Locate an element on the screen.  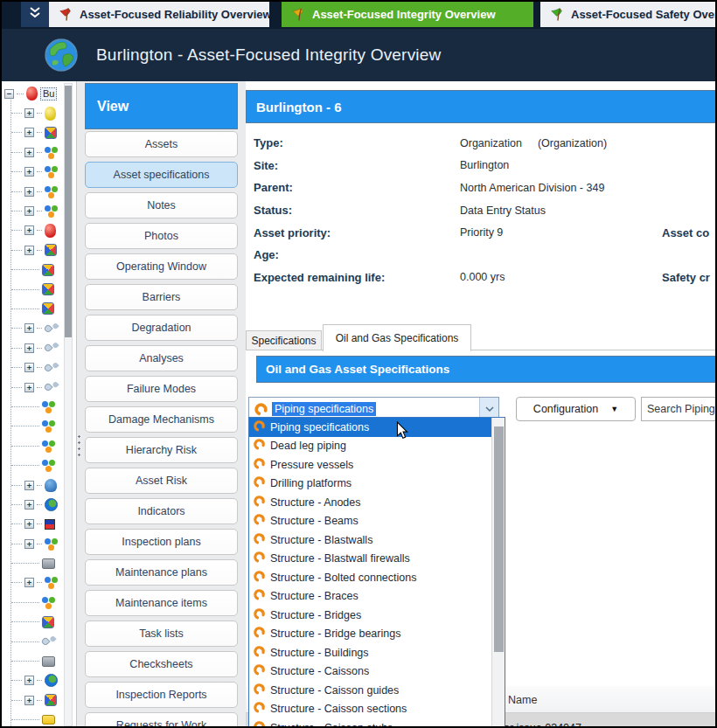
view-button-damage-mechanisms: Damage Mechanisms is located at coordinates (161, 419).